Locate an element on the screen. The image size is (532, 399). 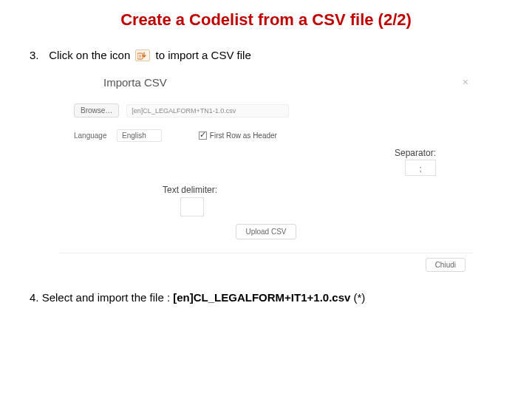
separator-group: Separator: ; is located at coordinates (266, 162).